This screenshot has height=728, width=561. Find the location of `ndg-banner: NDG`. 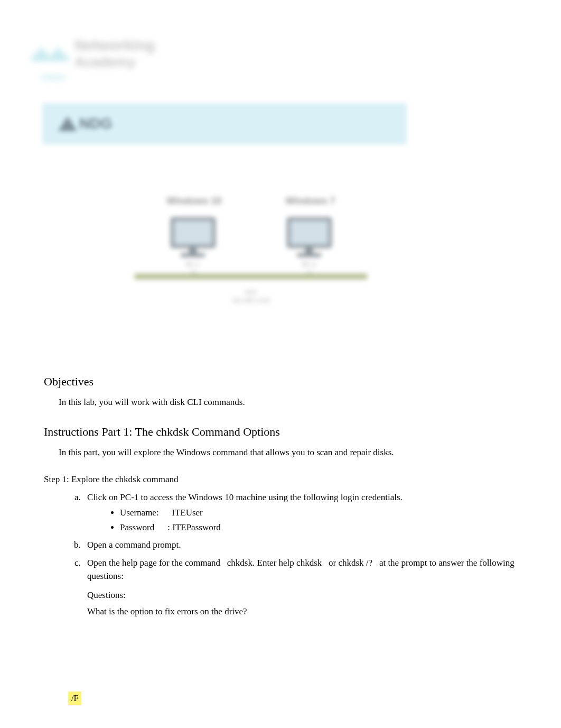

ndg-banner: NDG is located at coordinates (225, 124).